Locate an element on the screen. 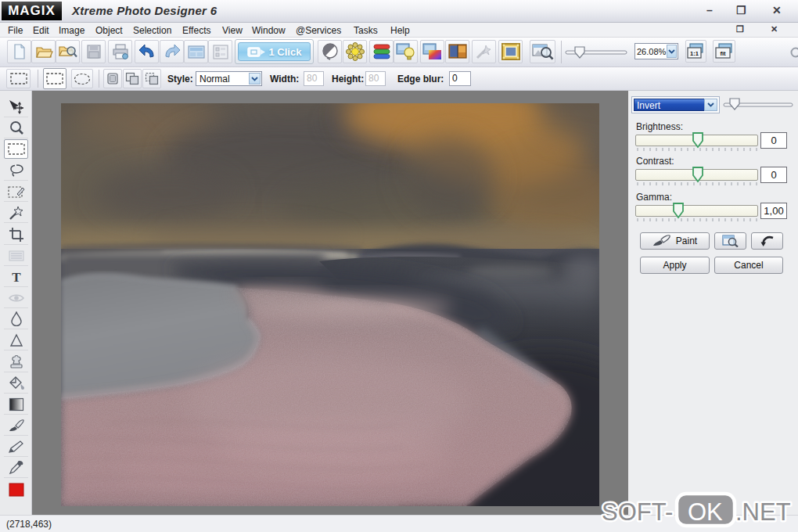 Image resolution: width=798 pixels, height=532 pixels. svg-text: 1:1 is located at coordinates (695, 53).